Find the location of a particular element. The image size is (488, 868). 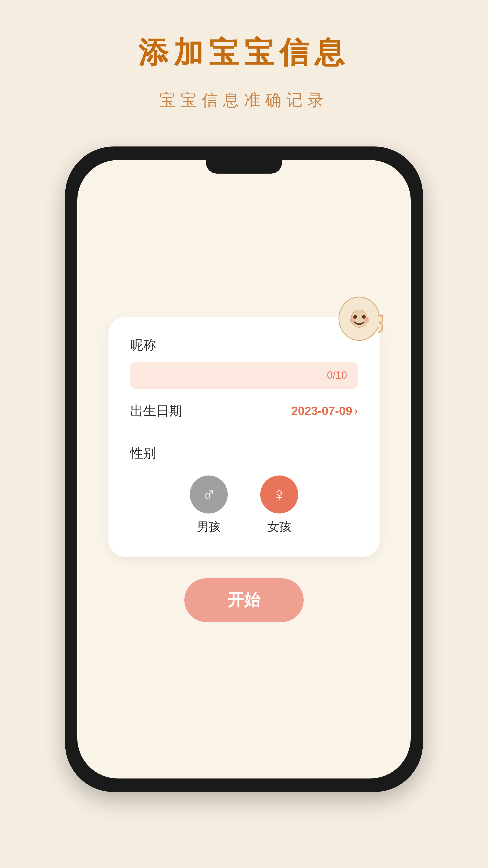

page-subtitle: 宝宝信息准确记录 is located at coordinates (244, 100).